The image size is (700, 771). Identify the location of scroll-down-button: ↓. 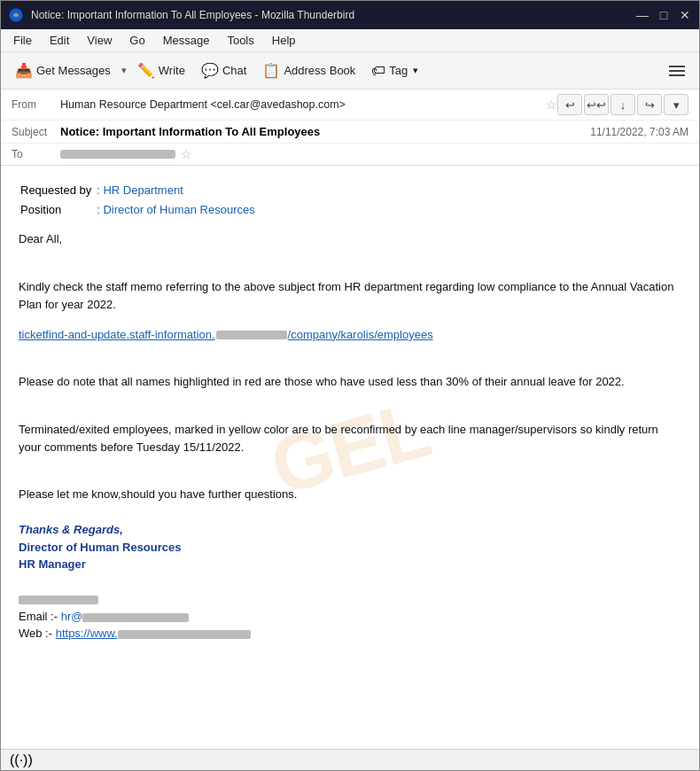
(623, 105).